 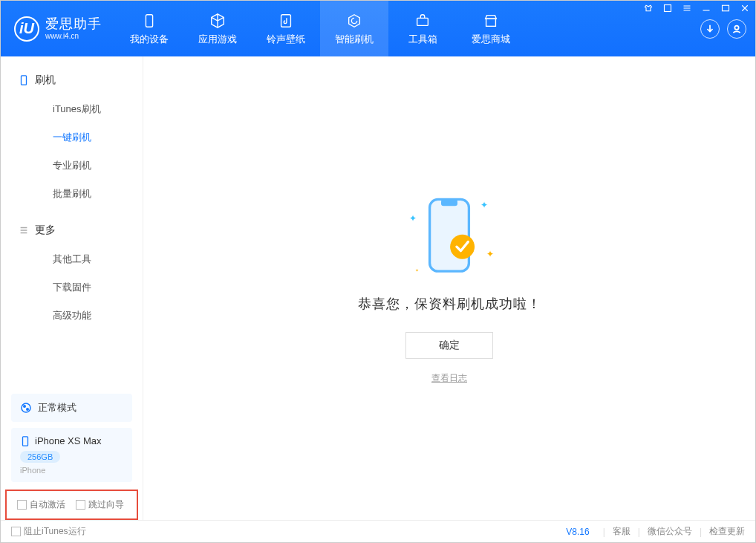 What do you see at coordinates (74, 36) in the screenshot?
I see `app-subtitle: www.i4.cn` at bounding box center [74, 36].